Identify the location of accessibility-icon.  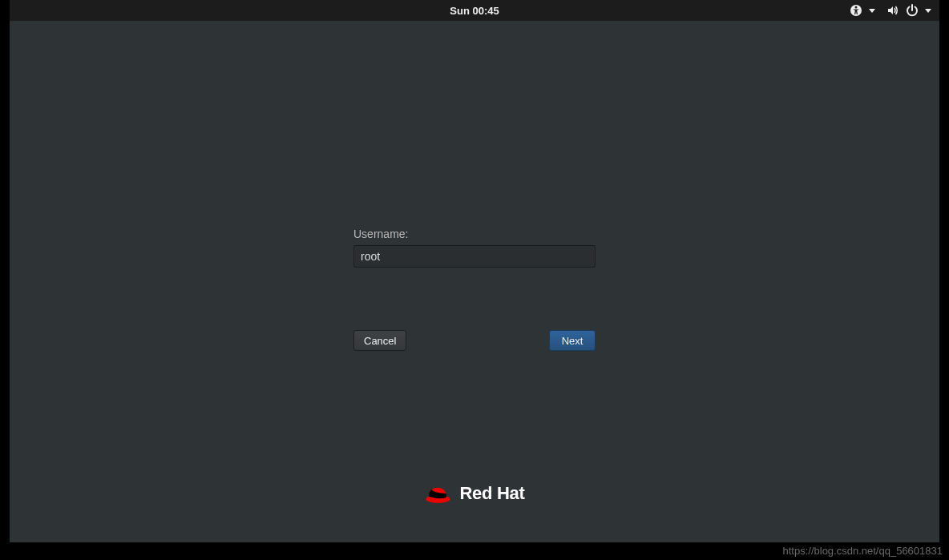
(856, 10).